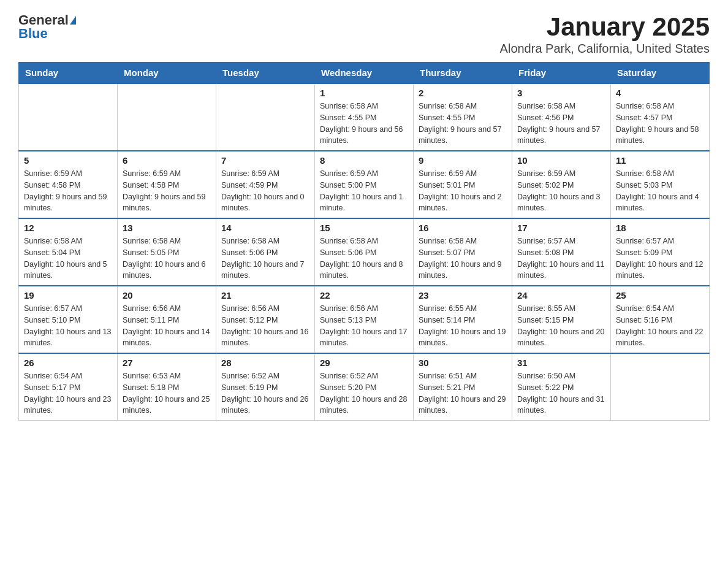 The image size is (728, 563). Describe the element at coordinates (463, 161) in the screenshot. I see `day-number: 9` at that location.